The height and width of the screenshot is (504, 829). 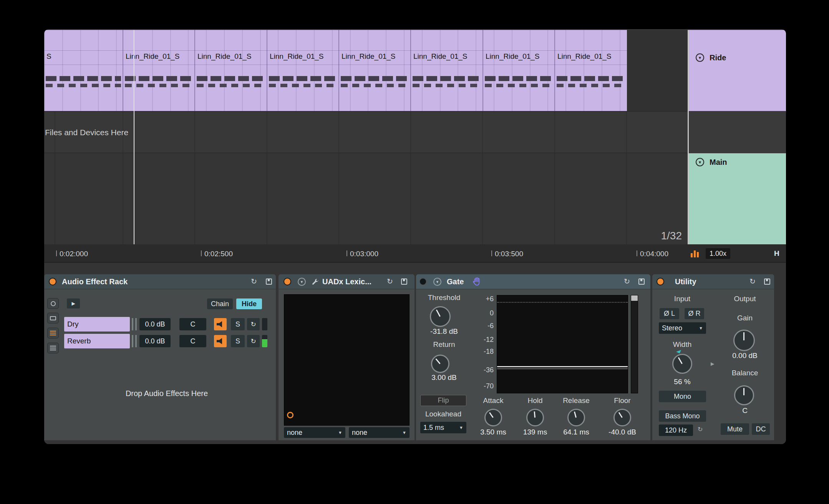 I want to click on playback-speed-badge: 1.00x, so click(x=718, y=254).